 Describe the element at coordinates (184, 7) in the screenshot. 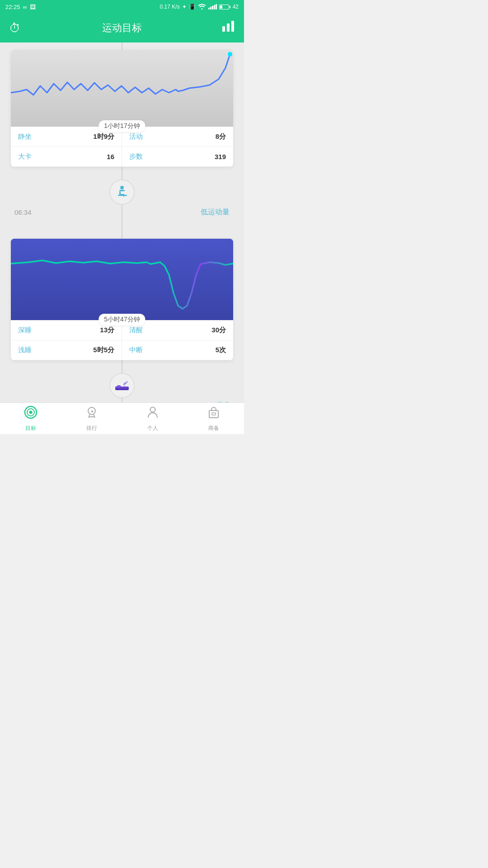

I see `bluetooth-icon: ✦` at that location.